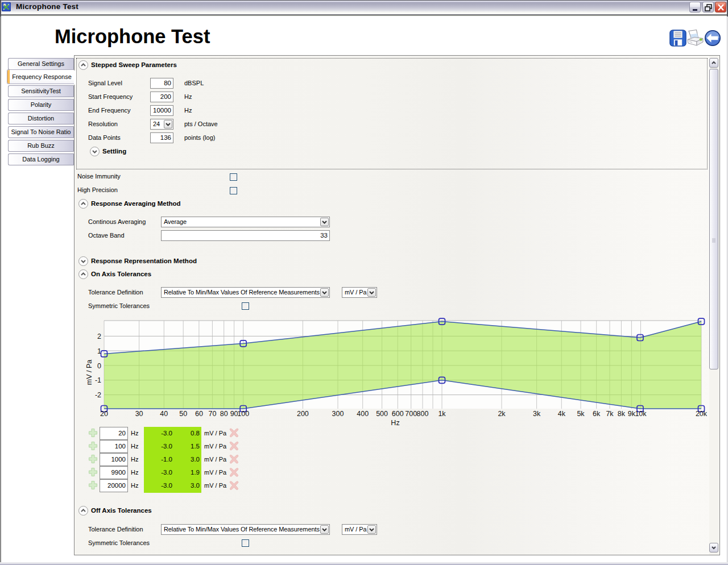 Image resolution: width=728 pixels, height=565 pixels. Describe the element at coordinates (183, 414) in the screenshot. I see `svg-text: 50` at that location.